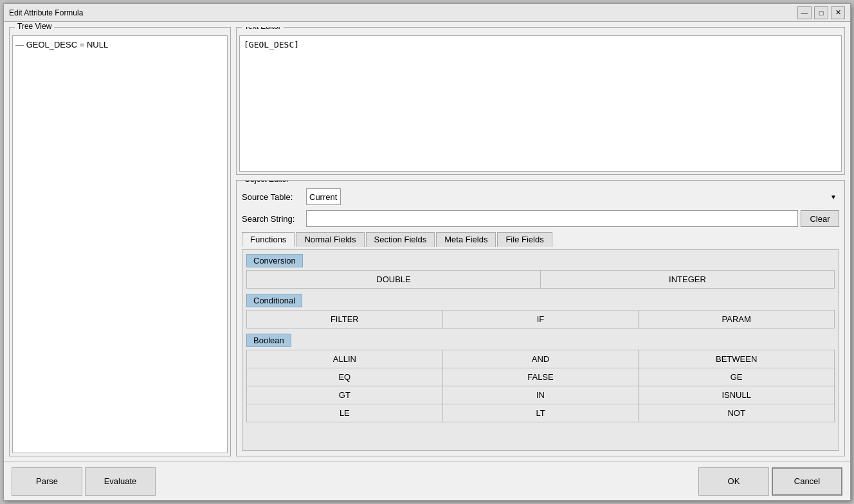 This screenshot has width=854, height=504. What do you see at coordinates (540, 386) in the screenshot?
I see `boolean-grid: ALLIN AND BETWEEN EQ FALSE GE GT IN ISNU…` at bounding box center [540, 386].